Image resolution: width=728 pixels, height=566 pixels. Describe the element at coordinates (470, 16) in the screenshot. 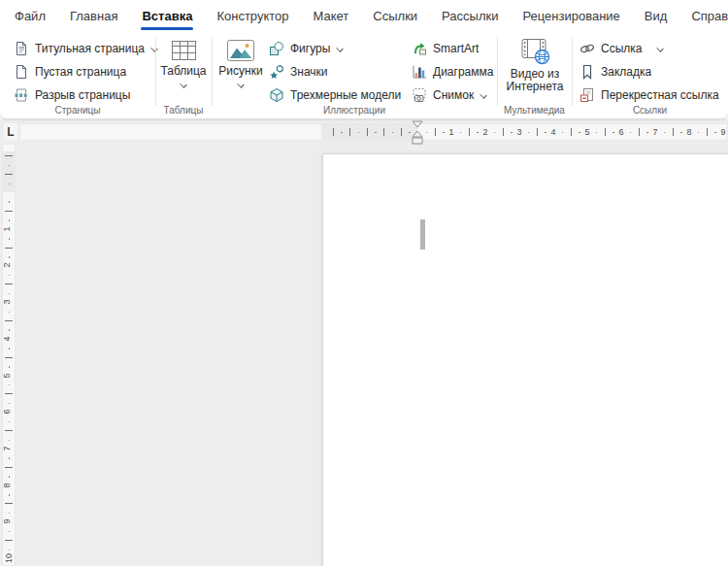

I see `menu-tab-6: Рассылки` at that location.